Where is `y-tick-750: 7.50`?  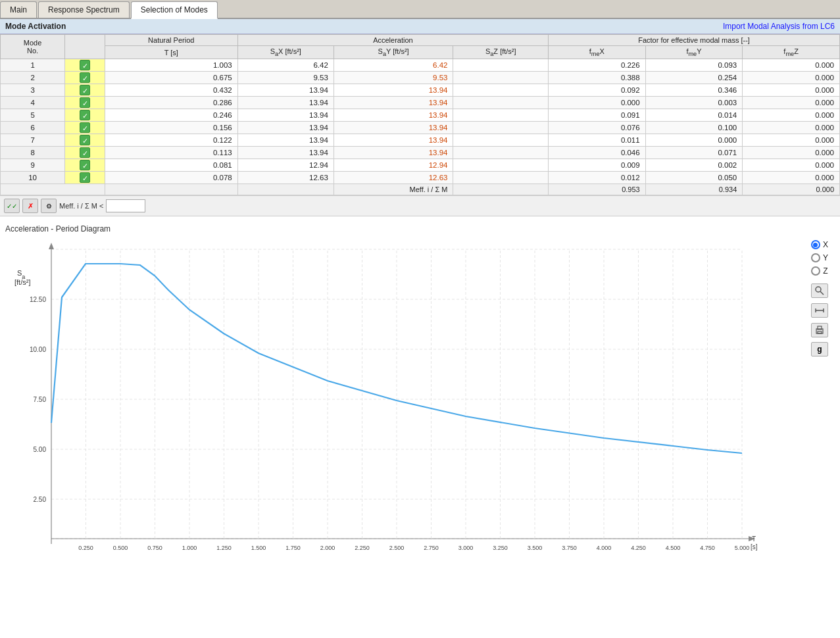 y-tick-750: 7.50 is located at coordinates (40, 400).